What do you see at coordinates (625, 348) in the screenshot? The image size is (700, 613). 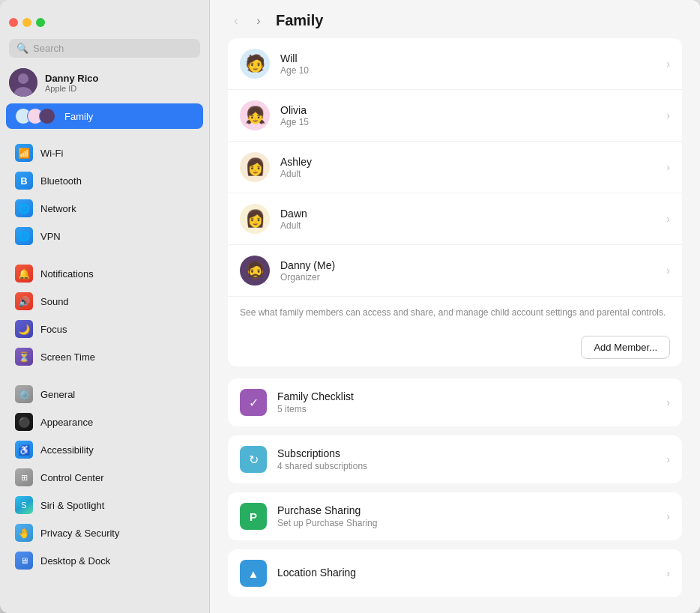 I see `add-member-button: Add Member...` at bounding box center [625, 348].